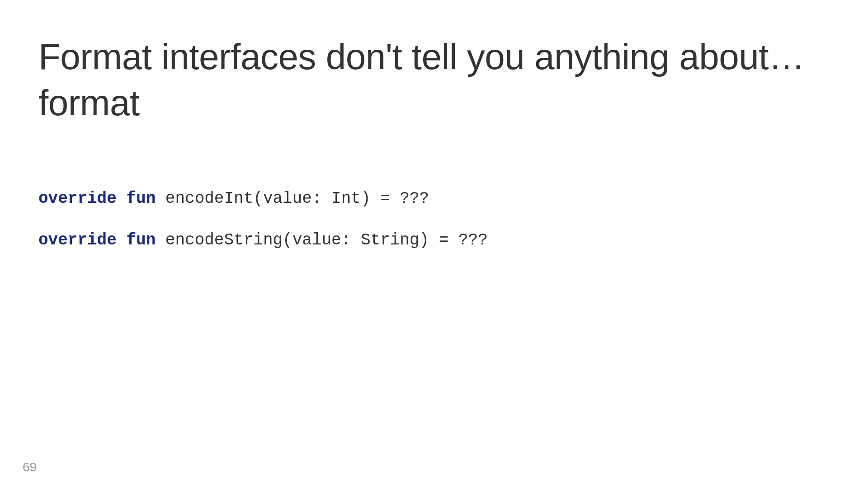 The height and width of the screenshot is (488, 868). Describe the element at coordinates (292, 199) in the screenshot. I see `code-rest-1: encodeInt(value: Int) = ???` at that location.